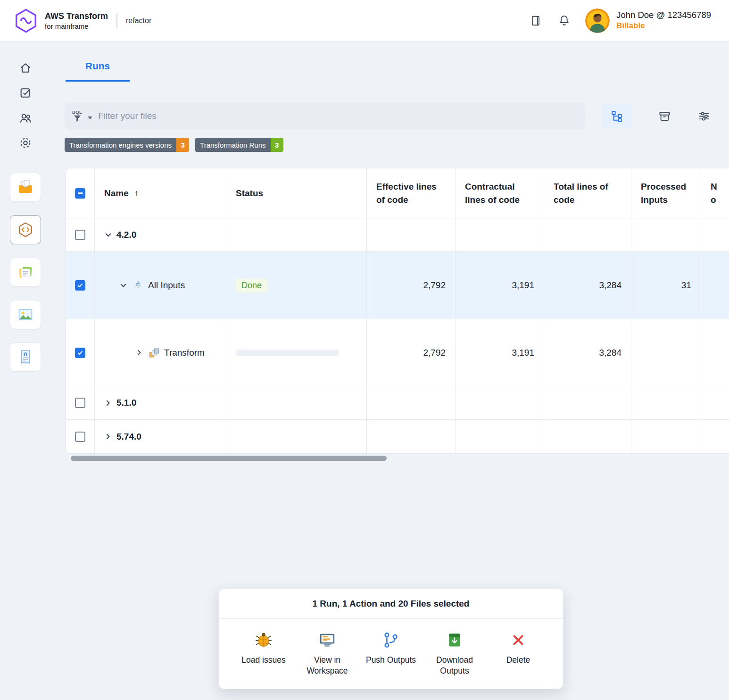  Describe the element at coordinates (121, 145) in the screenshot. I see `chip-engine-versions-label: Transformation engines versions` at that location.